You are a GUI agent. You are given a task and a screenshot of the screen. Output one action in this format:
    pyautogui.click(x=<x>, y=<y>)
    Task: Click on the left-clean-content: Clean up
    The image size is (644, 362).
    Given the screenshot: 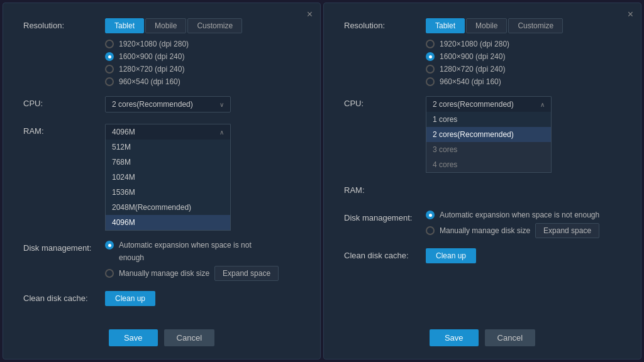 What is the action you would take?
    pyautogui.click(x=203, y=299)
    